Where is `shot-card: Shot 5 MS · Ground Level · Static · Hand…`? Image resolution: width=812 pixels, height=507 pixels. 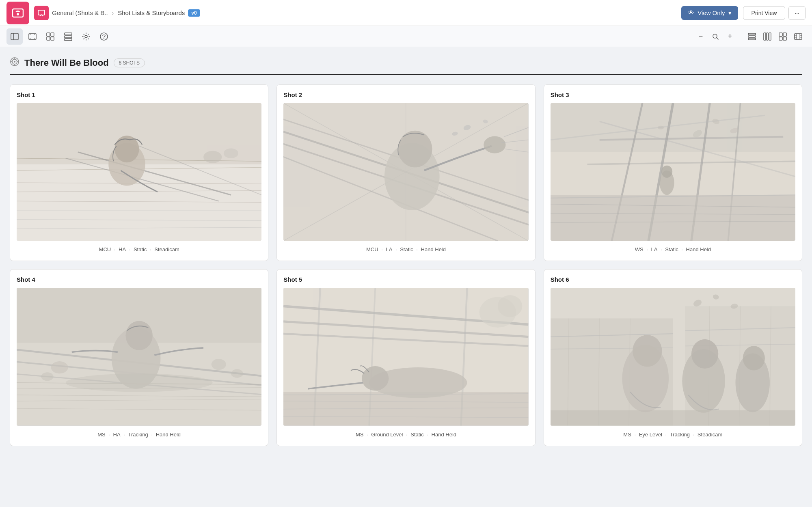 shot-card: Shot 5 MS · Ground Level · Static · Hand… is located at coordinates (406, 357).